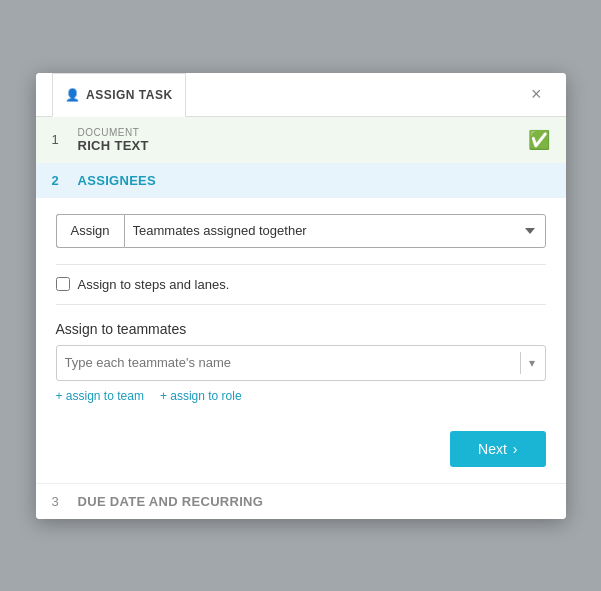  Describe the element at coordinates (100, 396) in the screenshot. I see `assign-to-team-link: + assign to team` at that location.